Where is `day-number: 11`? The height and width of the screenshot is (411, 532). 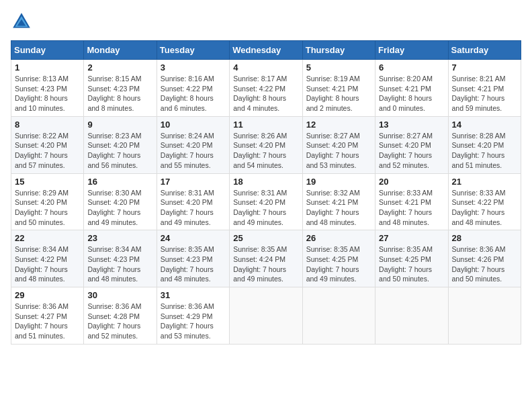 day-number: 11 is located at coordinates (266, 125).